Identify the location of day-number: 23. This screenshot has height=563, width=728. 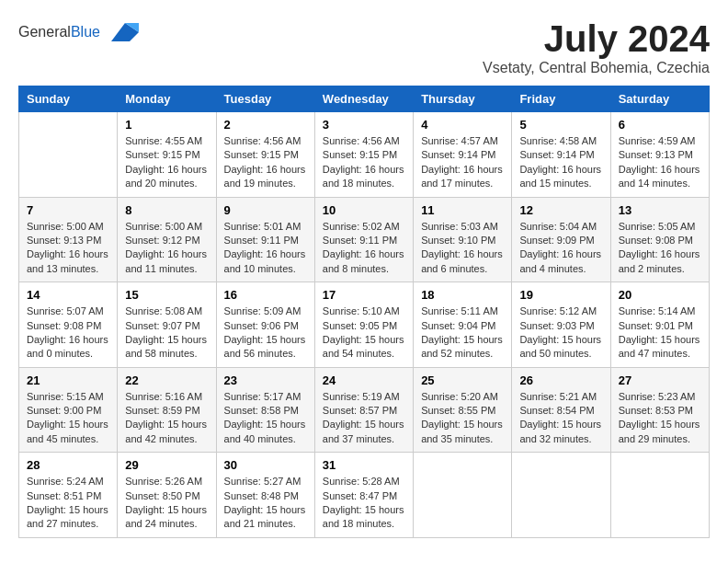
(266, 381).